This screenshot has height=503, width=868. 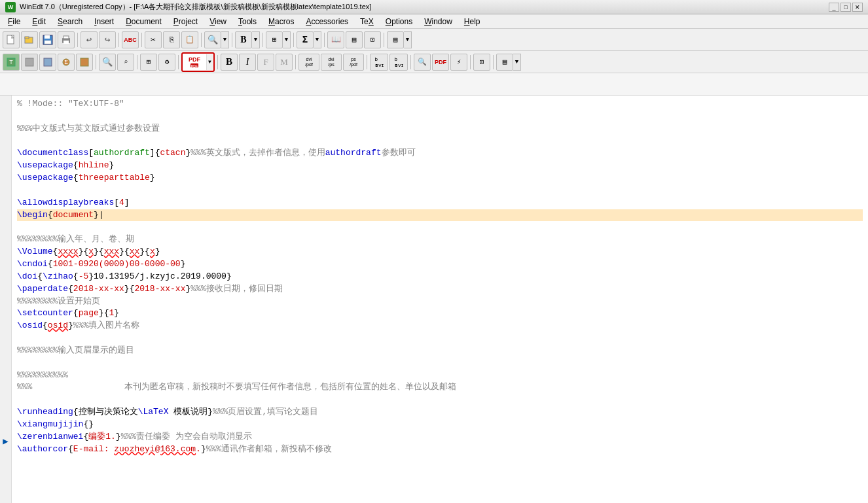 I want to click on menu-insert: Insert, so click(x=104, y=22).